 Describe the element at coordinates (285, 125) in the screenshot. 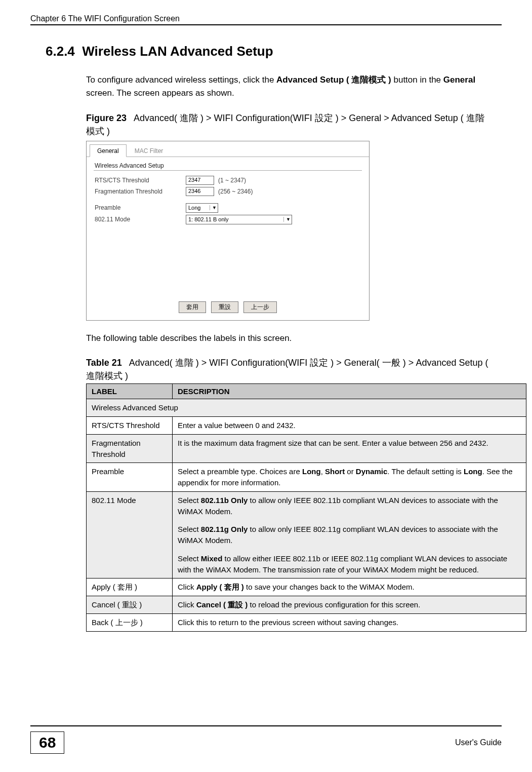

I see `figure-caption-text: Advanced( 進階 ) > WIFI Configuration(WIFI…` at that location.